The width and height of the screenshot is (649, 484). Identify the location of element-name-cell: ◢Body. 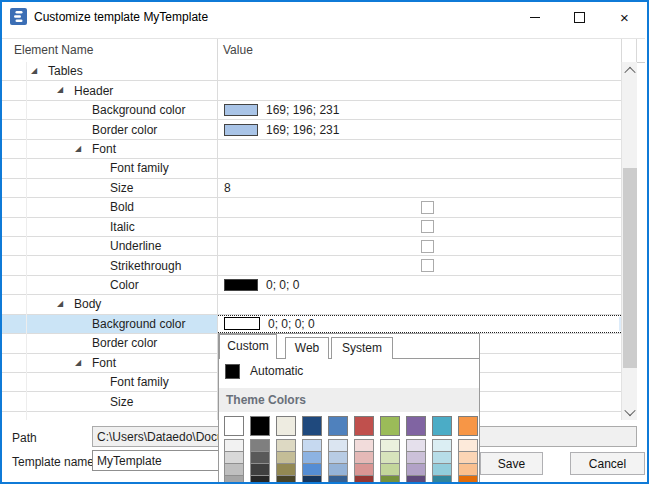
(110, 304).